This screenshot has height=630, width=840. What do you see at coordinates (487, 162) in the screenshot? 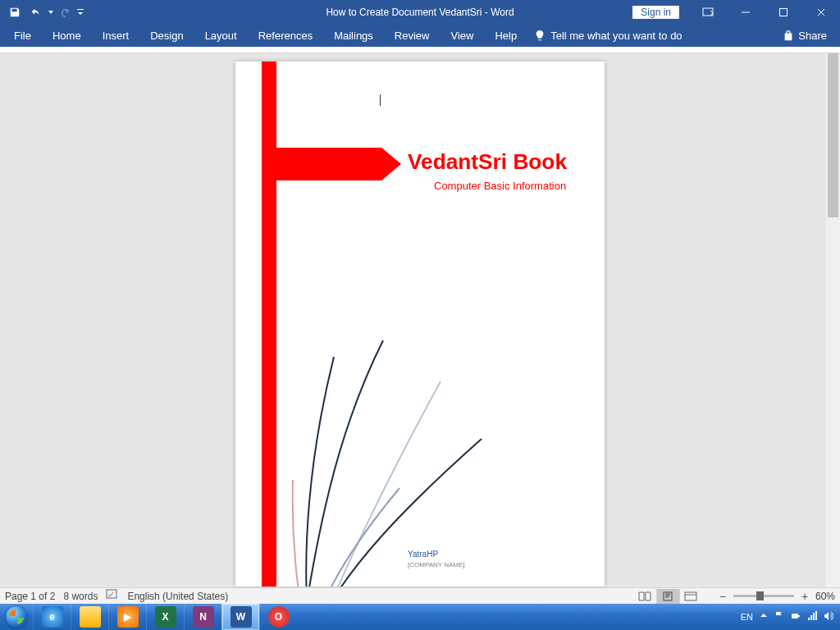
I see `document-title: VedantSri Book` at bounding box center [487, 162].